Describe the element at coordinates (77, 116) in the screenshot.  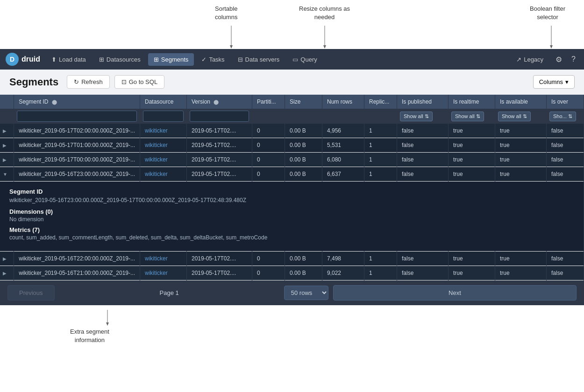
I see `segment-id-filter-input` at that location.